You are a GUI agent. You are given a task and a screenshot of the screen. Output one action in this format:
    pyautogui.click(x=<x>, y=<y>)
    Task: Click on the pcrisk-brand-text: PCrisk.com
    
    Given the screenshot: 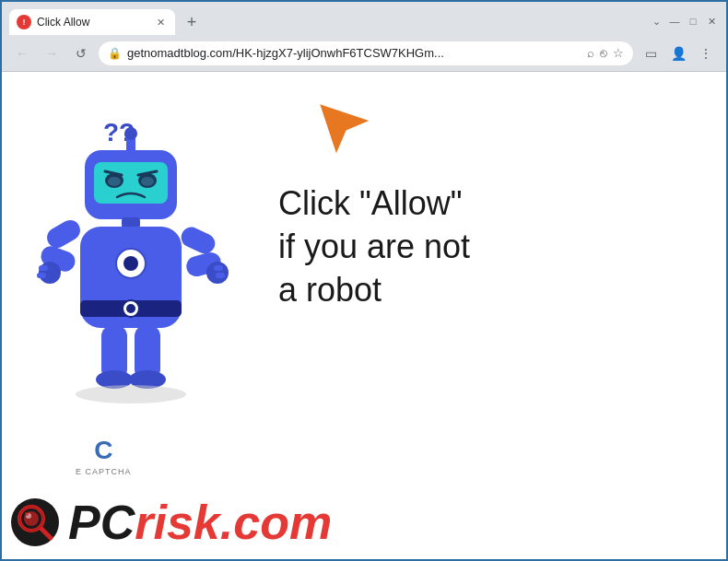 What is the action you would take?
    pyautogui.click(x=200, y=522)
    